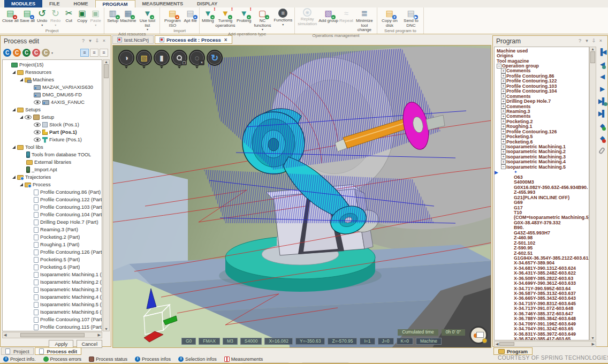  I want to click on tree-item-trajectories: Trajectories, so click(52, 177).